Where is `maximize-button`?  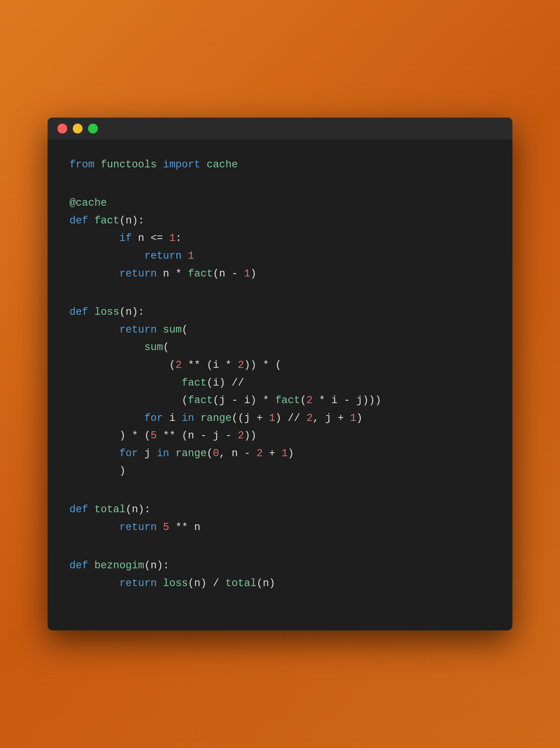
maximize-button is located at coordinates (93, 128).